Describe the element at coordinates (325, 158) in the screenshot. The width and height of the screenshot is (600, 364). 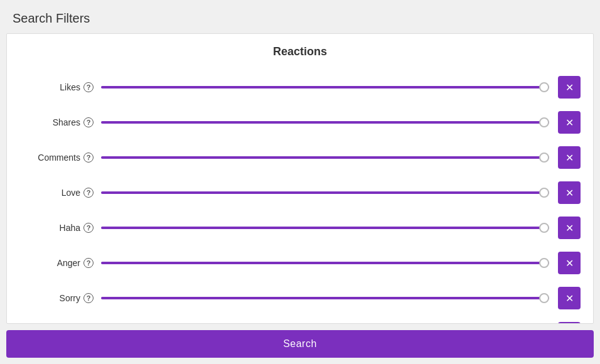
I see `slider-container-comments` at that location.